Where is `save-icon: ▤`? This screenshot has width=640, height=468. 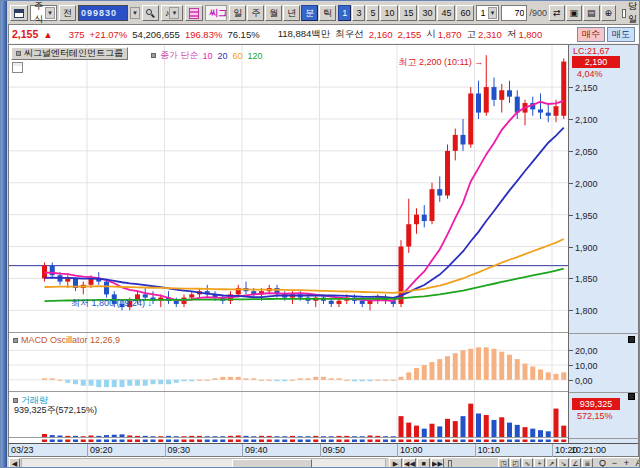
save-icon: ▤ is located at coordinates (592, 13).